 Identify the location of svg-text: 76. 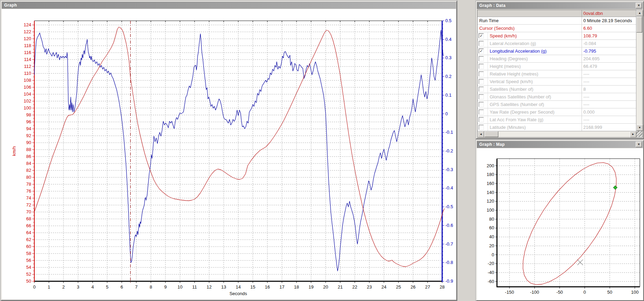
(29, 191).